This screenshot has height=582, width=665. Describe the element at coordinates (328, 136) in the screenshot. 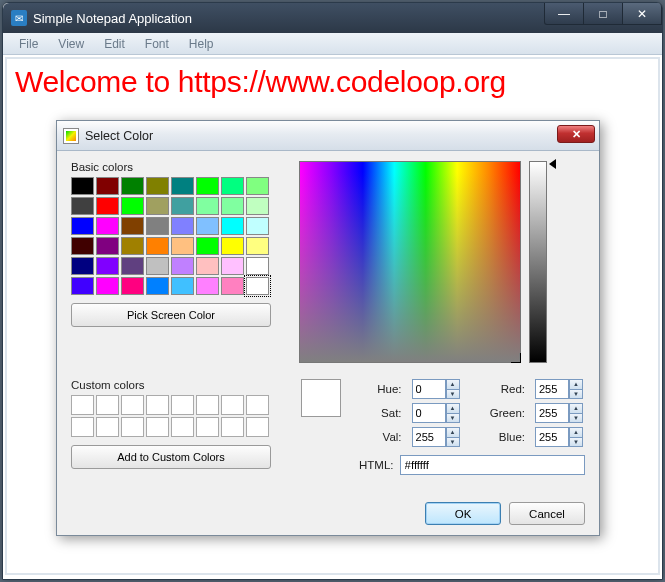

I see `dialog-titlebar: Select Color ✕` at that location.